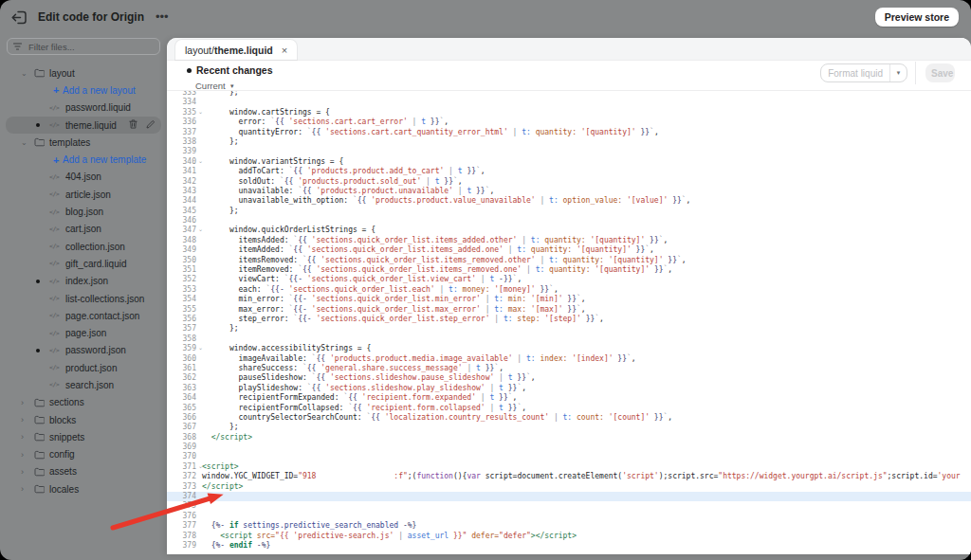 The width and height of the screenshot is (971, 560). I want to click on sidebar-item-cart-json: </>cart.json, so click(83, 229).